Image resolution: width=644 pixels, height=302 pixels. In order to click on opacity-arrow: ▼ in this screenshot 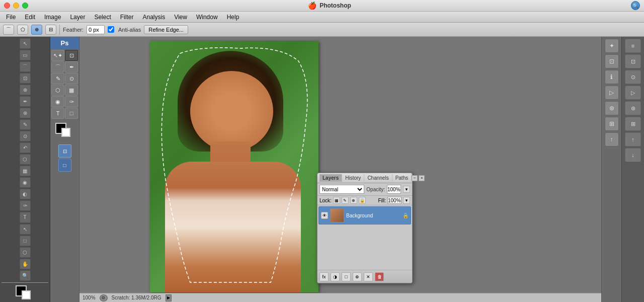, I will do `click(407, 189)`.